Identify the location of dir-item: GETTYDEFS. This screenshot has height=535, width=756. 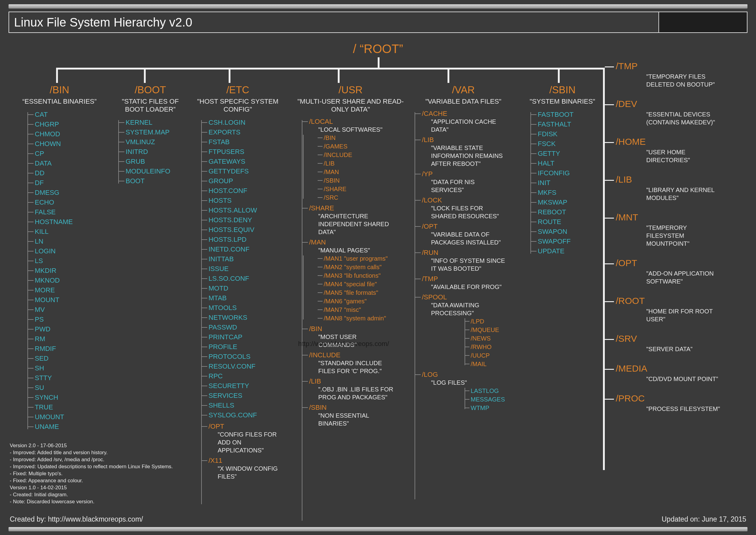
(244, 171).